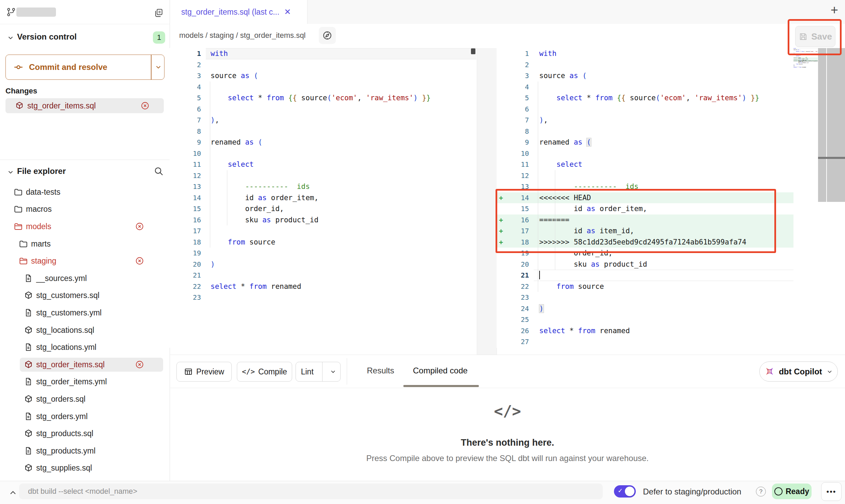 This screenshot has width=845, height=504. I want to click on tree-item-macros: macros, so click(85, 209).